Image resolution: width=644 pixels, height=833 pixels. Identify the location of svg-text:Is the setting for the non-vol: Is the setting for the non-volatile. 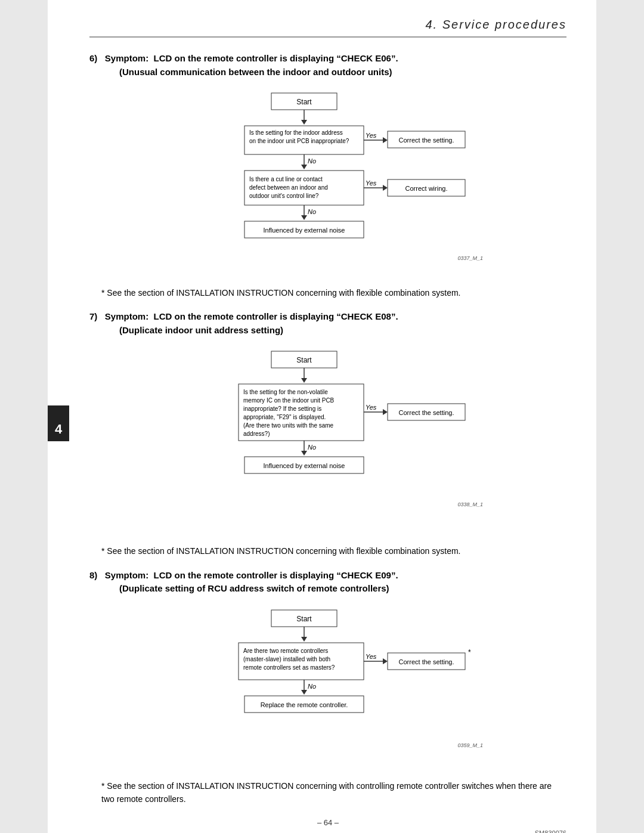
(286, 392).